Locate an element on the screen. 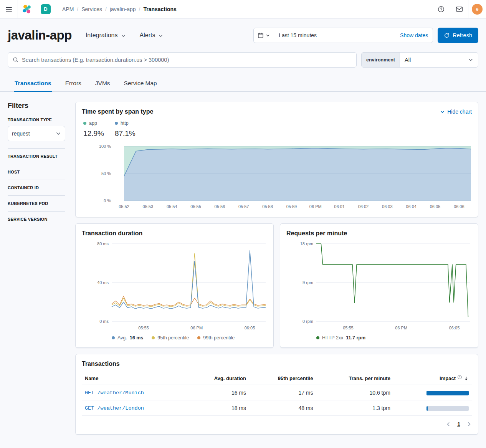 Image resolution: width=486 pixels, height=448 pixels. span-type-area-chart: 100 %50 %0 %05:5205:5305:5405:5505:5605:… is located at coordinates (277, 176).